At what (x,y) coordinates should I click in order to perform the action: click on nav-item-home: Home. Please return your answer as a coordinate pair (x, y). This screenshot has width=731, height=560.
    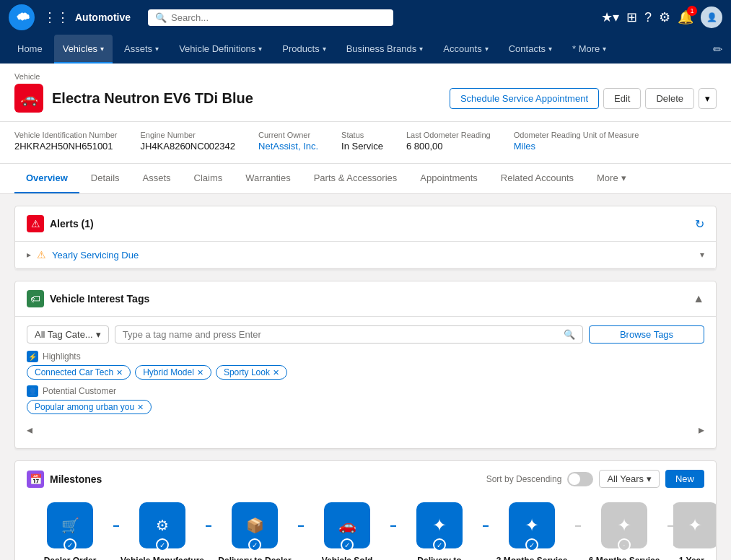
    Looking at the image, I should click on (30, 49).